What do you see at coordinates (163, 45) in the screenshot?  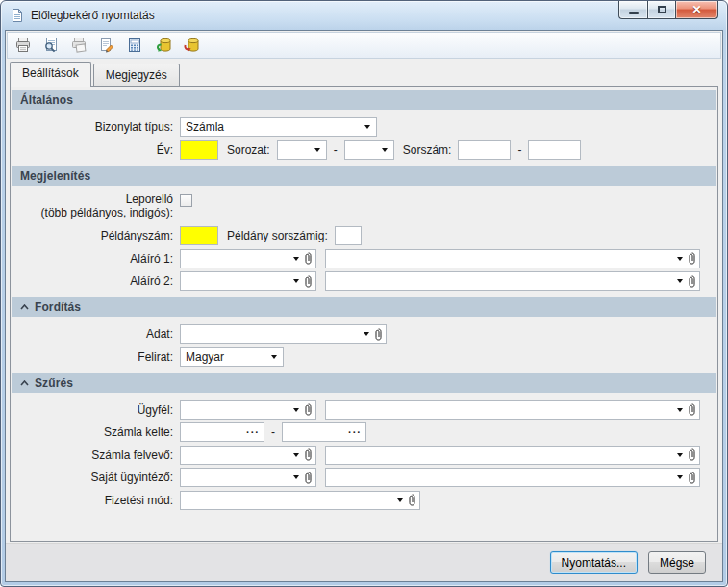 I see `database-import-toolbar-button` at bounding box center [163, 45].